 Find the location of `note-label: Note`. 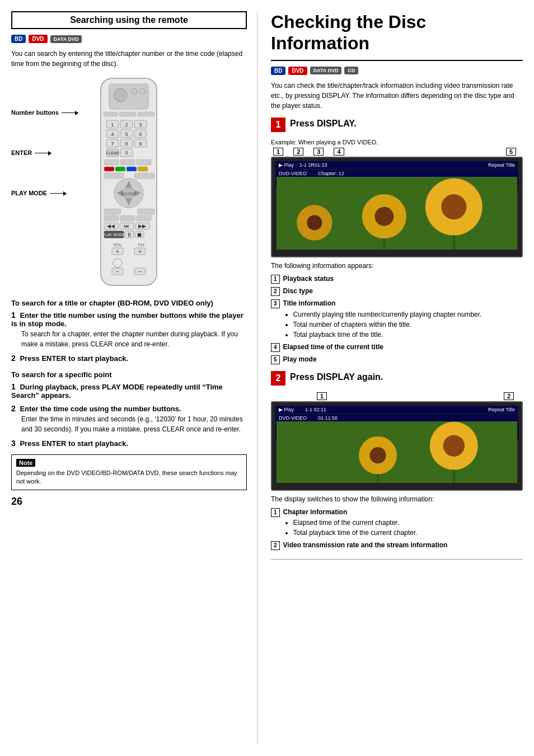

note-label: Note is located at coordinates (26, 463).